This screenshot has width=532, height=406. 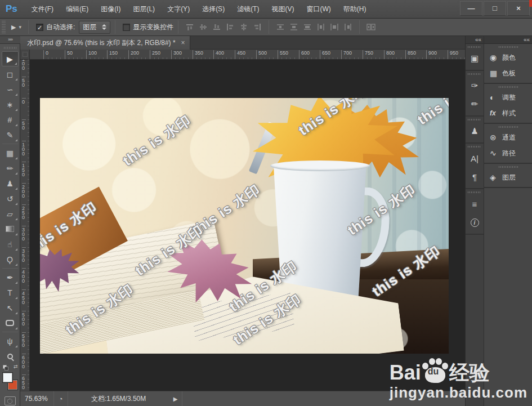 What do you see at coordinates (10, 401) in the screenshot?
I see `quick-mask-button` at bounding box center [10, 401].